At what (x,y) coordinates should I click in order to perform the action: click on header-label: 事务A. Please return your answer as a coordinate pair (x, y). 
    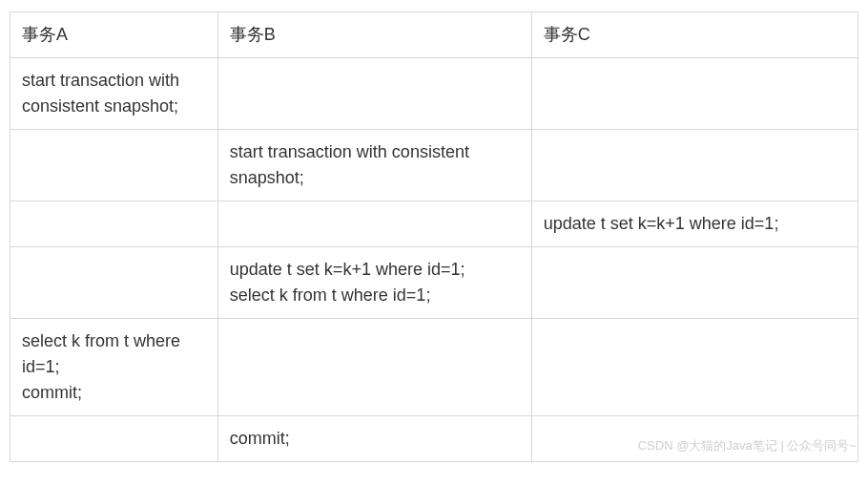
    Looking at the image, I should click on (45, 34).